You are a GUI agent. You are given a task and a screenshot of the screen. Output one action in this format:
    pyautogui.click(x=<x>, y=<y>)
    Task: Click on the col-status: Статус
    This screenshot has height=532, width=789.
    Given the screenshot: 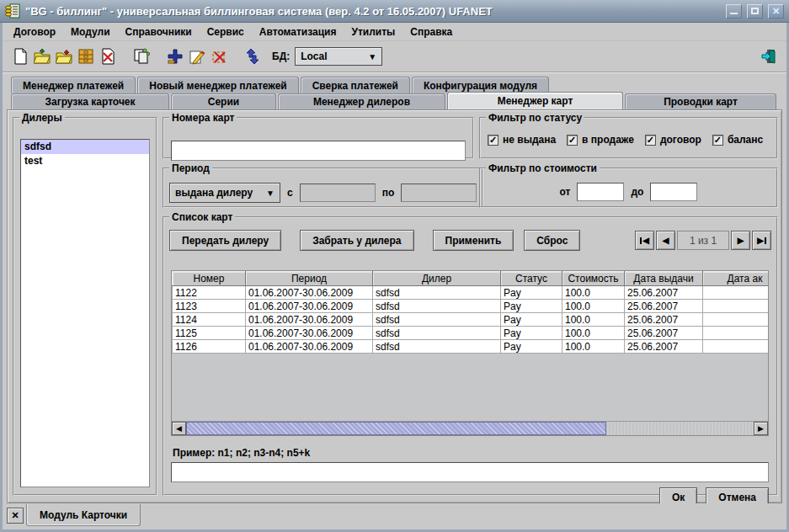 What is the action you would take?
    pyautogui.click(x=532, y=279)
    